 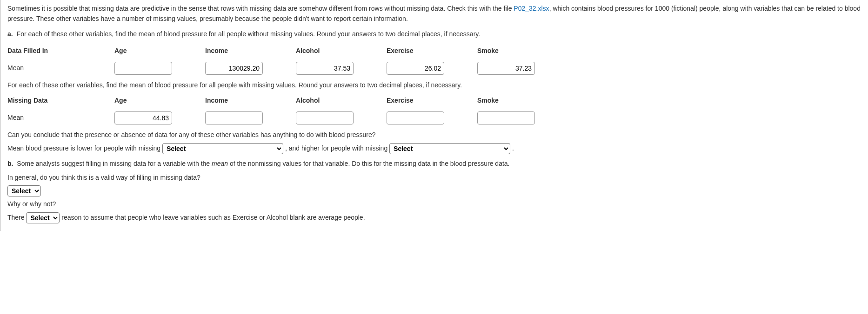 I want to click on table1-rowheader: Data Filled In, so click(x=61, y=51).